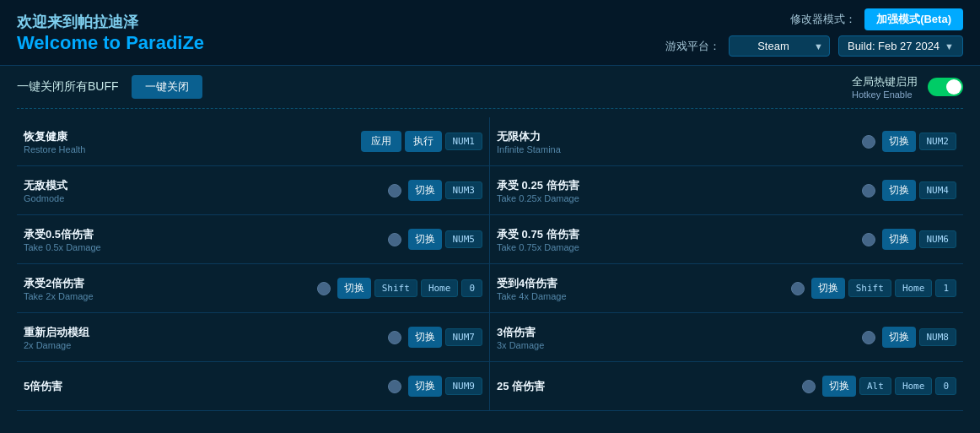 This screenshot has height=433, width=980. Describe the element at coordinates (445, 191) in the screenshot. I see `feature-controls: 切换NUM3` at that location.